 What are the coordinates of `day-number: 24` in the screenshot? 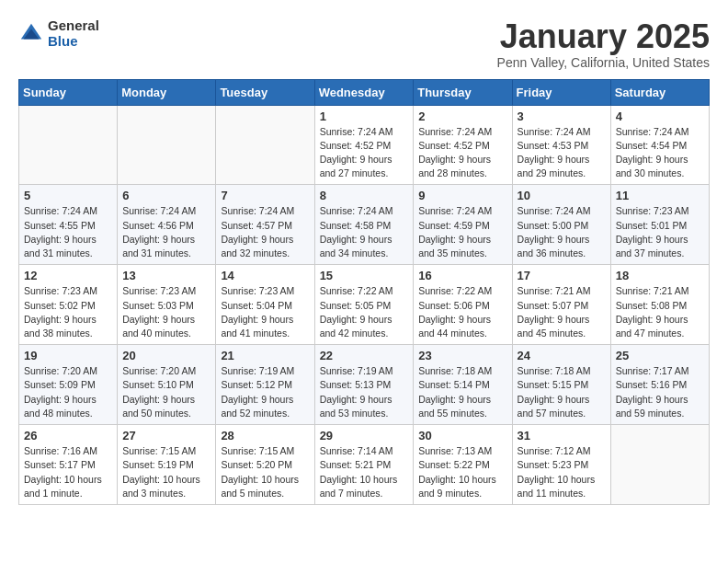 It's located at (562, 355).